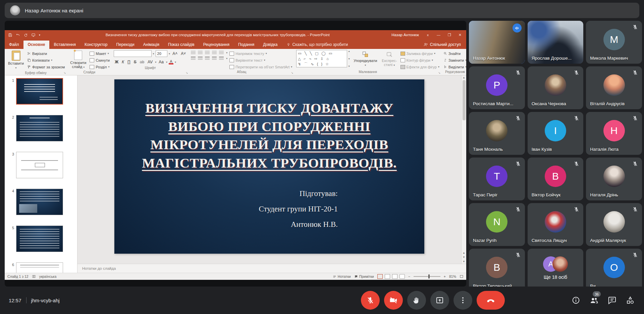 Image resolution: width=644 pixels, height=314 pixels. Describe the element at coordinates (464, 100) in the screenshot. I see `scrollbar-thumb` at that location.